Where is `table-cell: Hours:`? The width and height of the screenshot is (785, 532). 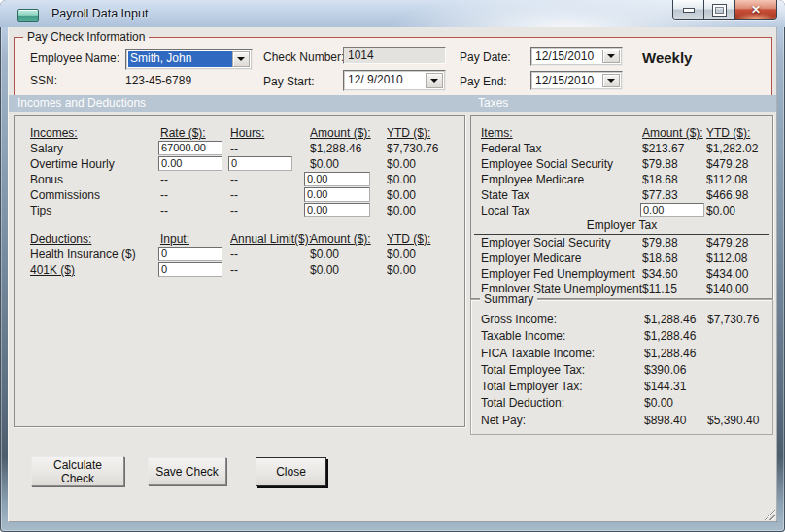 table-cell: Hours: is located at coordinates (247, 133).